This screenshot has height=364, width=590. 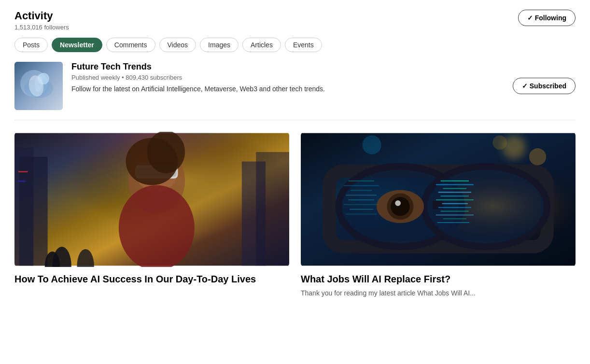 I want to click on article-title-2: What Jobs Will AI Replace First?, so click(x=438, y=279).